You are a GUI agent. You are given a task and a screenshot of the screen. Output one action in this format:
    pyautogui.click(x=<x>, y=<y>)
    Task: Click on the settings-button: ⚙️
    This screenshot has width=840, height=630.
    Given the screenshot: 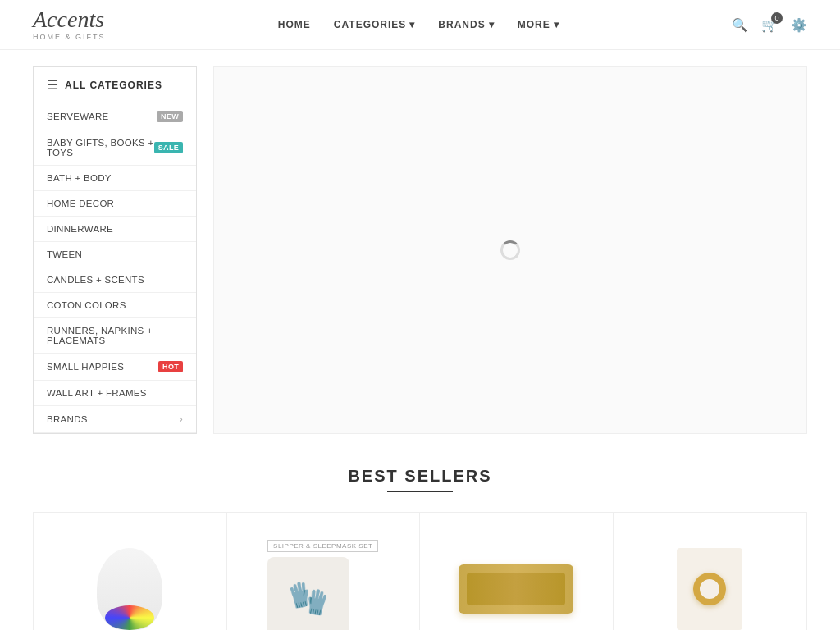 What is the action you would take?
    pyautogui.click(x=799, y=25)
    